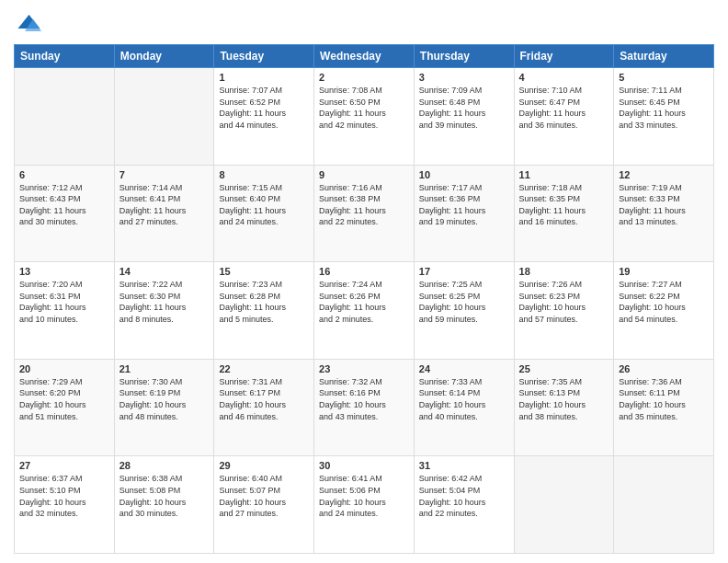  What do you see at coordinates (364, 302) in the screenshot?
I see `cell-content: Sunrise: 7:24 AM Sunset: 6:26 PM Dayligh…` at bounding box center [364, 302].